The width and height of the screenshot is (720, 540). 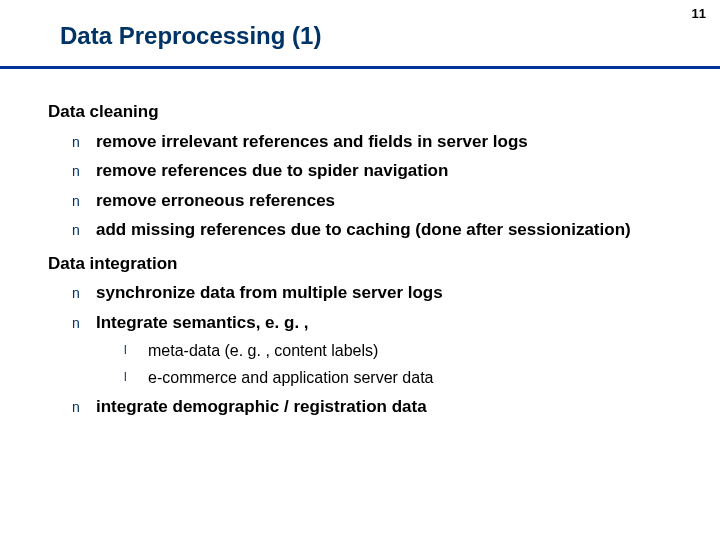 I want to click on sub-list-item: l meta-data (e. g. , content labels), so click(x=402, y=351).